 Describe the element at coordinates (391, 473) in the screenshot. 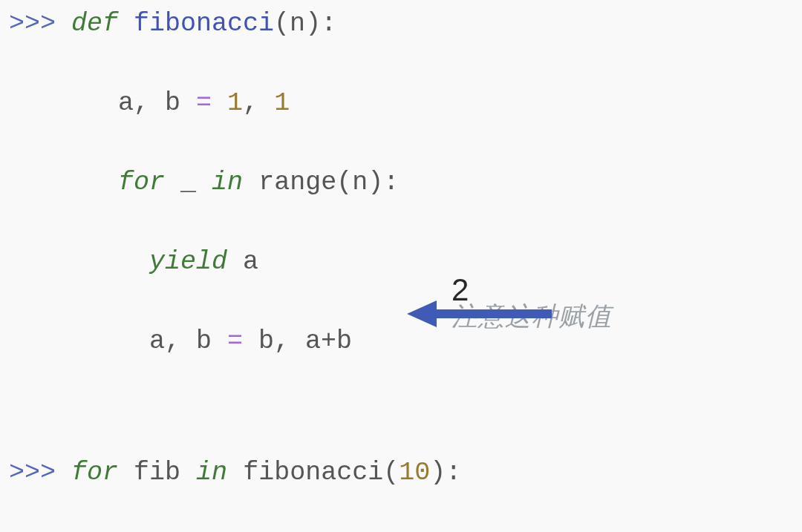

I see `paren-open-6: (` at that location.